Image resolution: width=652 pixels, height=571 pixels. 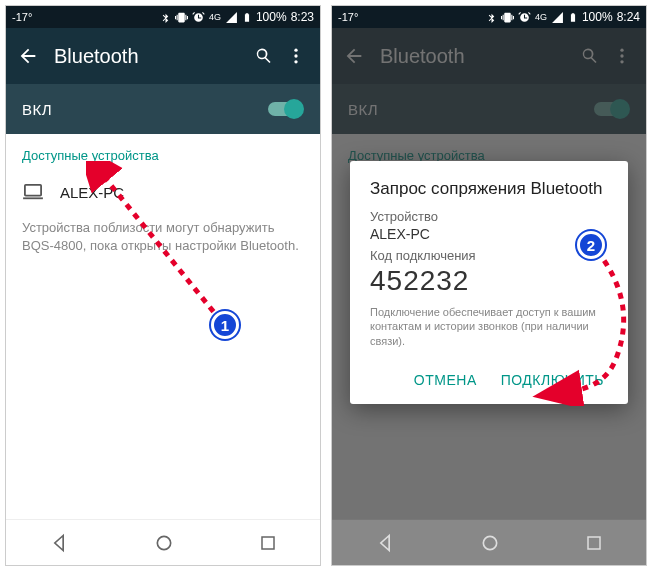 I want to click on dialog-device-name: ALEX-PC, so click(x=489, y=234).